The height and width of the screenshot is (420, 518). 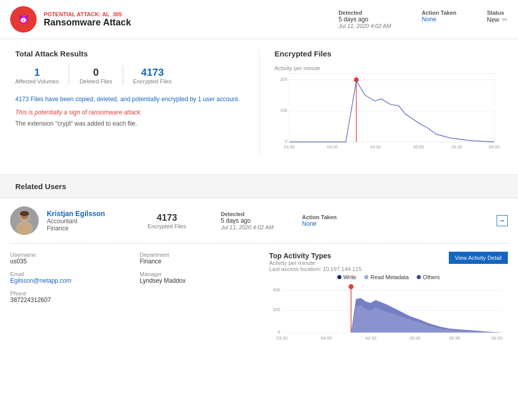 What do you see at coordinates (153, 75) in the screenshot?
I see `stat-encrypted-files: 4173 Encrypted Files` at bounding box center [153, 75].